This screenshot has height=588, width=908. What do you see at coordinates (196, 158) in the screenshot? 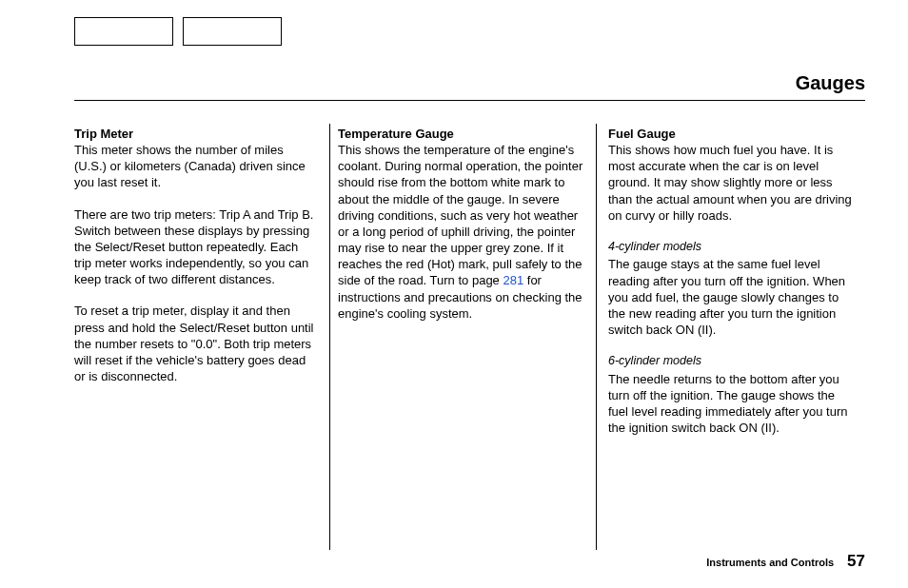
I see `trip-meter-block-1: Trip Meter This meter shows the number o…` at bounding box center [196, 158].